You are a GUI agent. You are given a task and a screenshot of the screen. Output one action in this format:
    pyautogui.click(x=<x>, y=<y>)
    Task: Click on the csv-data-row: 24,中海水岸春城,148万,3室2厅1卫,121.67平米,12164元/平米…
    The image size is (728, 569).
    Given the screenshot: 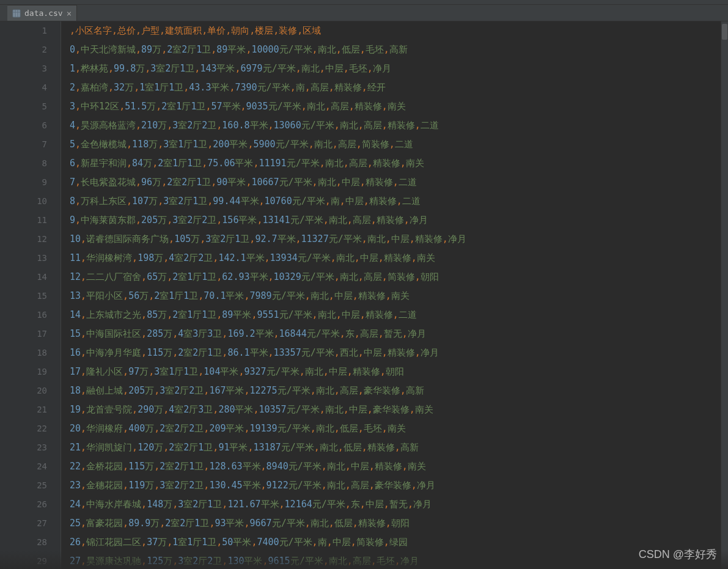 What is the action you would take?
    pyautogui.click(x=399, y=505)
    